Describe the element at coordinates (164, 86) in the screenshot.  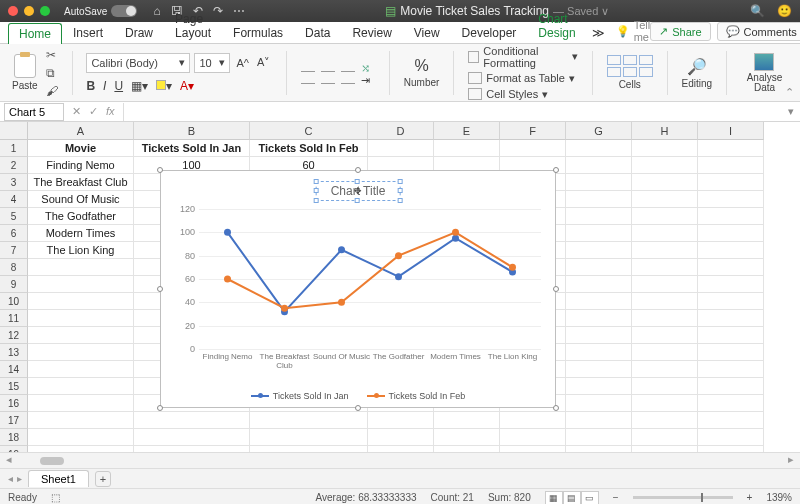
I see `fill-color-button: ▾` at that location.